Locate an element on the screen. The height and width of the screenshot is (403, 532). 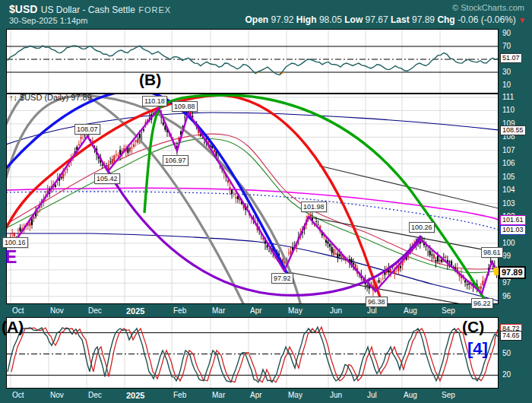
rsi-ytick-10: 10 is located at coordinates (506, 85).